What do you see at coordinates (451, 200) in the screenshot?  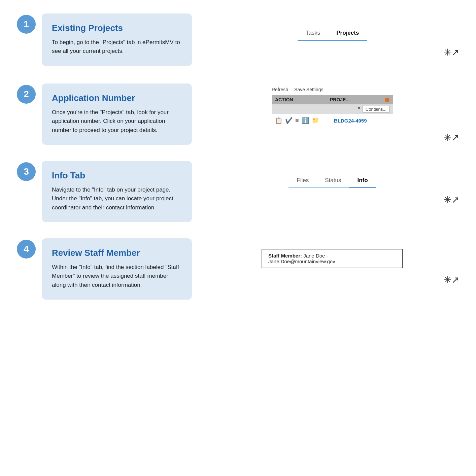 I see `cursor-icon-3: ✳↗` at bounding box center [451, 200].